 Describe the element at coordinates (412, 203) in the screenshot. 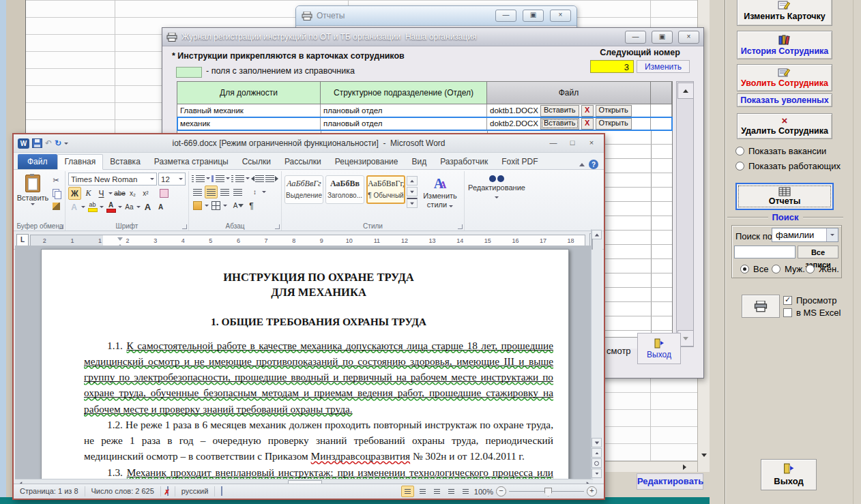

I see `styles-gallery-icon` at that location.